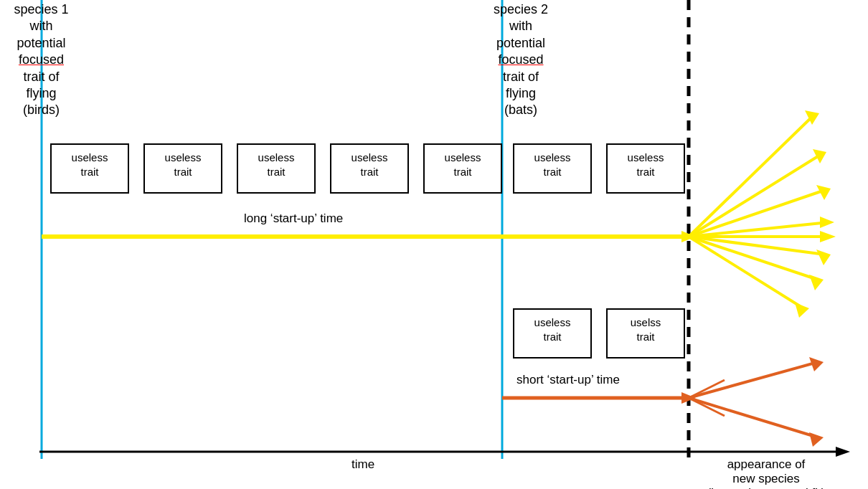 The height and width of the screenshot is (489, 868). Describe the element at coordinates (521, 26) in the screenshot. I see `species2-line2: with` at that location.